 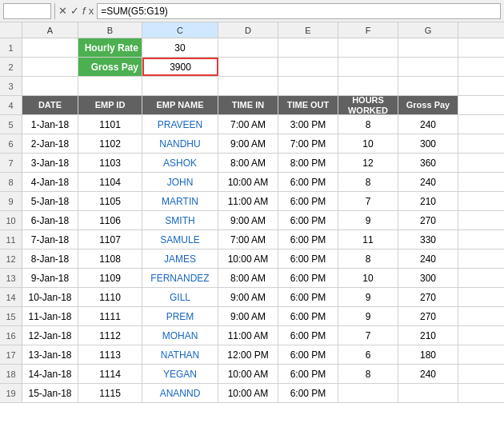 I want to click on cell-8-b: 1104, so click(x=110, y=182).